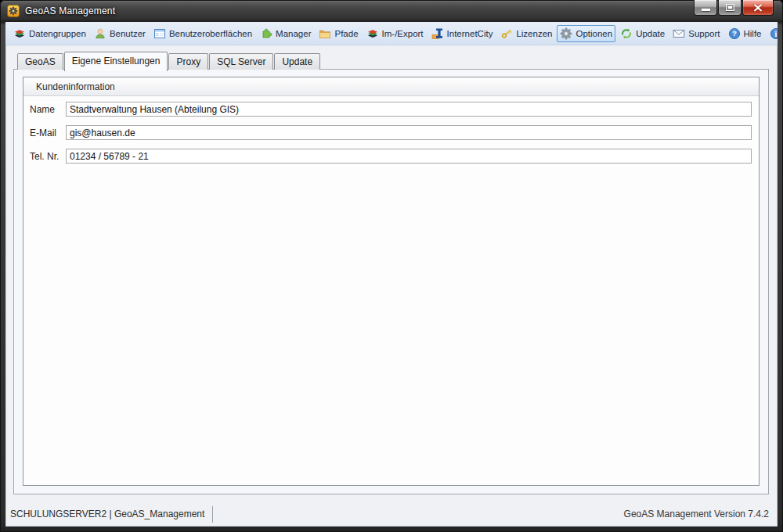 This screenshot has width=783, height=532. Describe the element at coordinates (438, 34) in the screenshot. I see `internetcity-icon` at that location.